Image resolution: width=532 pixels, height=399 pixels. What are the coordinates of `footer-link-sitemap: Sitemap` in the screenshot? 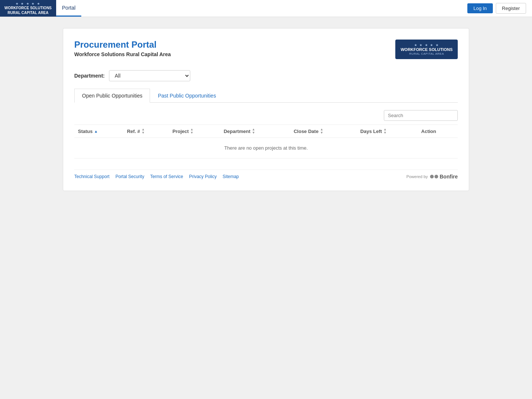 It's located at (231, 177).